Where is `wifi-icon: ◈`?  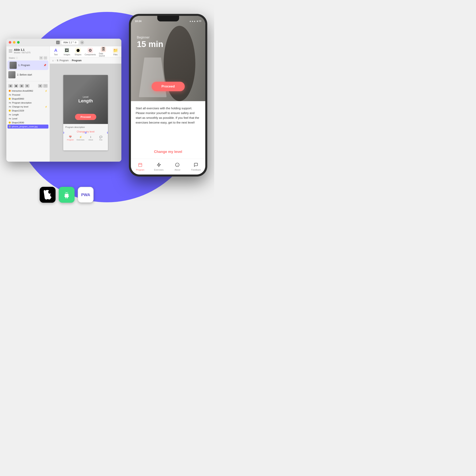 wifi-icon: ◈ is located at coordinates (197, 21).